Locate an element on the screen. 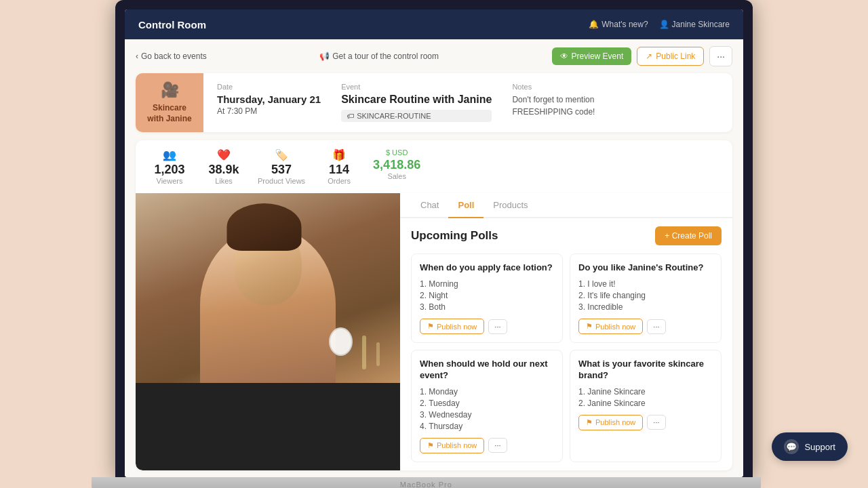  event-date: Thursday, January 21 is located at coordinates (269, 99).